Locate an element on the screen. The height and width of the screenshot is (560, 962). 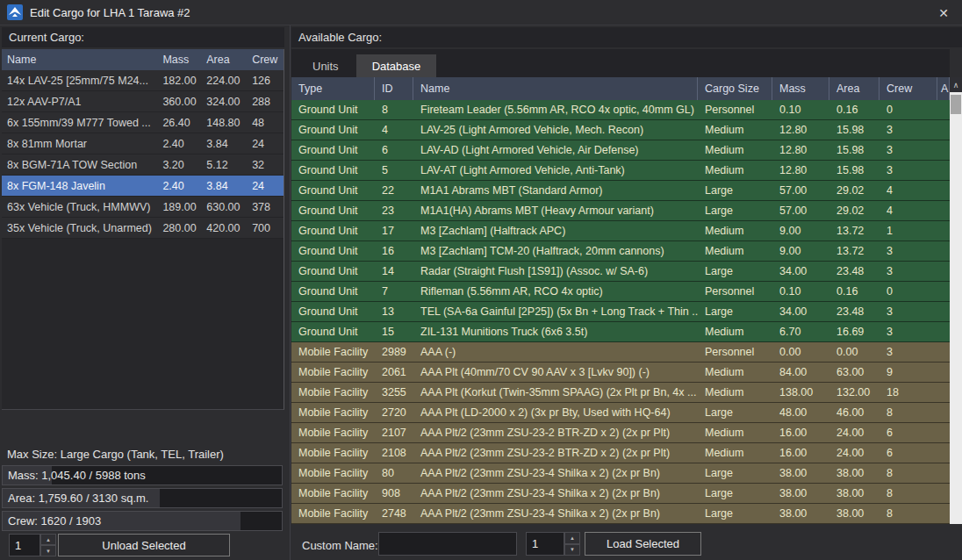
available-cargo-row: Ground Unit 13 TEL (SA-6a Gainful [2P25]… is located at coordinates (621, 312).